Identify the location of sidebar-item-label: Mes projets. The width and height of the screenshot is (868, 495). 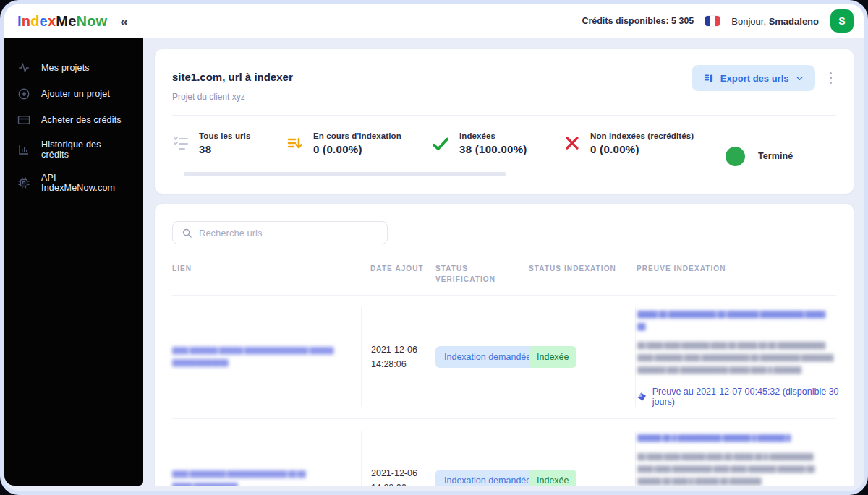
(65, 68).